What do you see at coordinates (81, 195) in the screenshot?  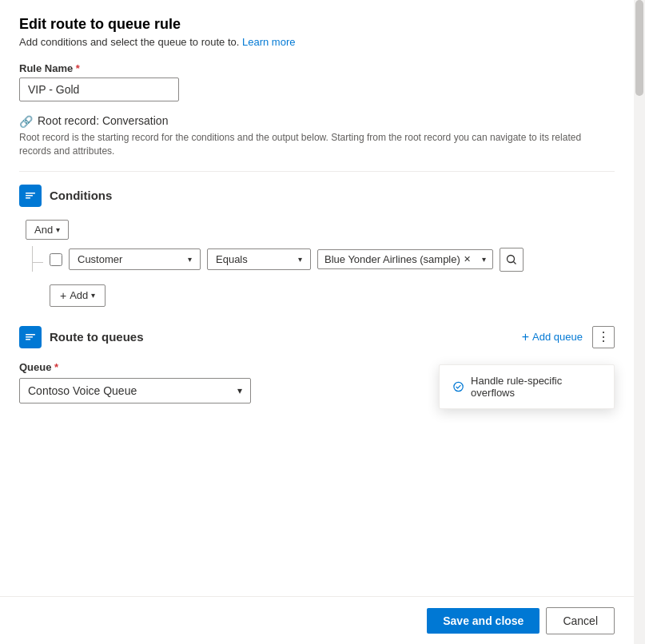 I see `conditions-title: Conditions` at bounding box center [81, 195].